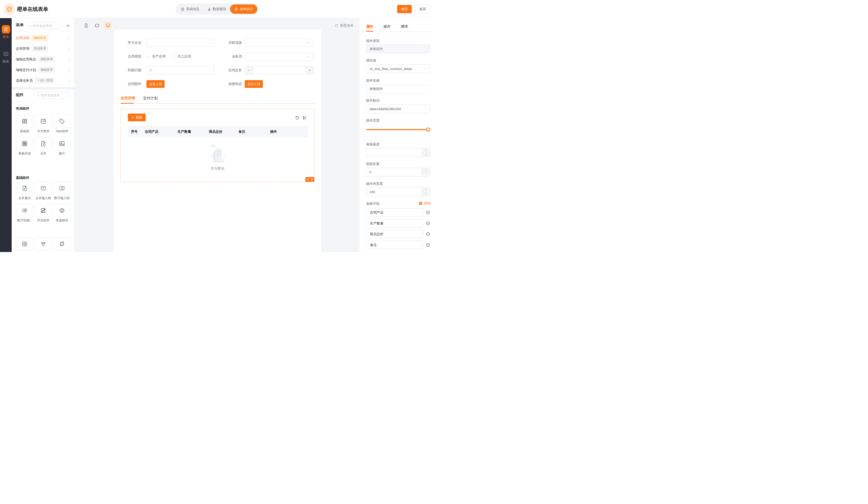  What do you see at coordinates (279, 43) in the screenshot?
I see `relation-select` at bounding box center [279, 43].